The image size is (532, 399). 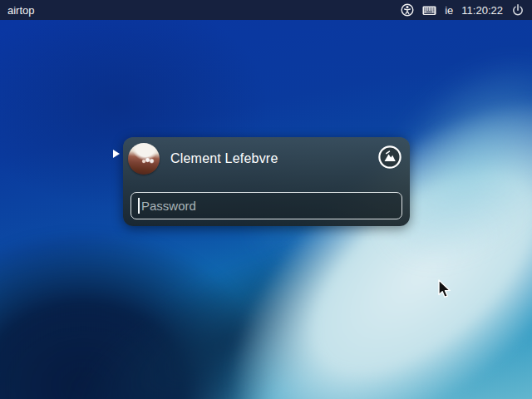 What do you see at coordinates (429, 10) in the screenshot?
I see `keyboard-layout-icon` at bounding box center [429, 10].